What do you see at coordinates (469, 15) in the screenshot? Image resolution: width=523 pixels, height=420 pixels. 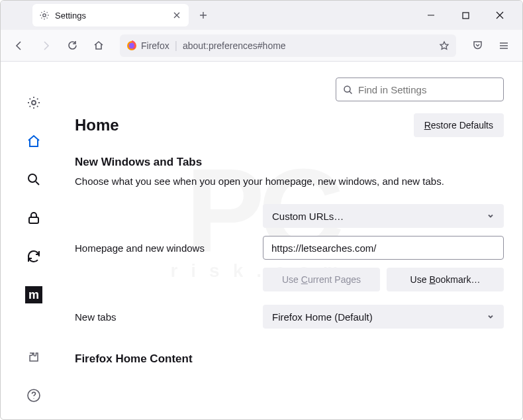 I see `window-controls` at bounding box center [469, 15].